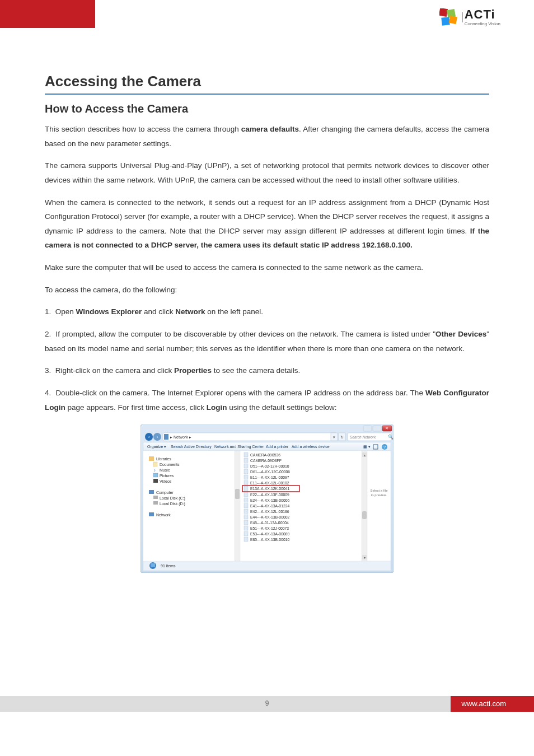 Image resolution: width=534 pixels, height=756 pixels. What do you see at coordinates (266, 511) in the screenshot?
I see `device-item: E42---A-XX-12L-00186` at bounding box center [266, 511].